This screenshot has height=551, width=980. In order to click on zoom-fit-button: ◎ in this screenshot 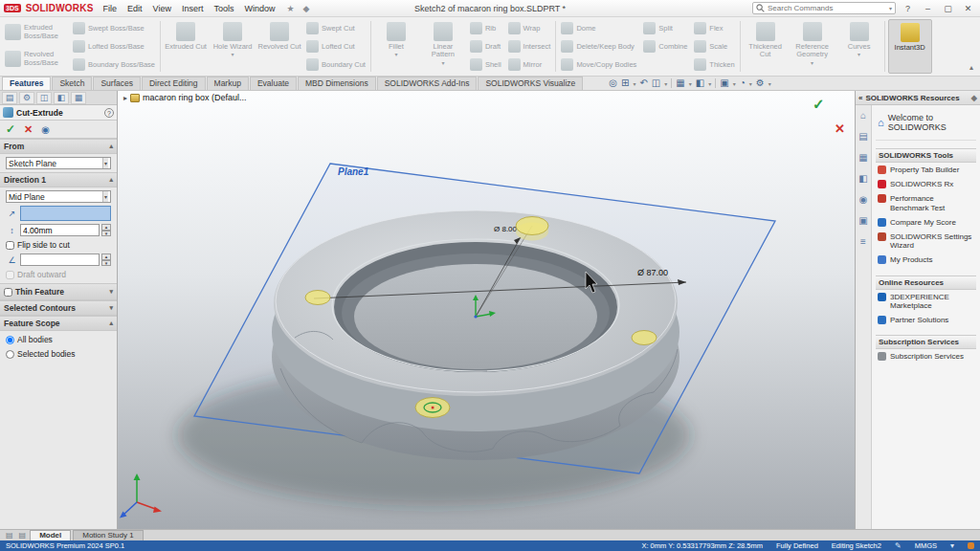, I will do `click(612, 83)`.